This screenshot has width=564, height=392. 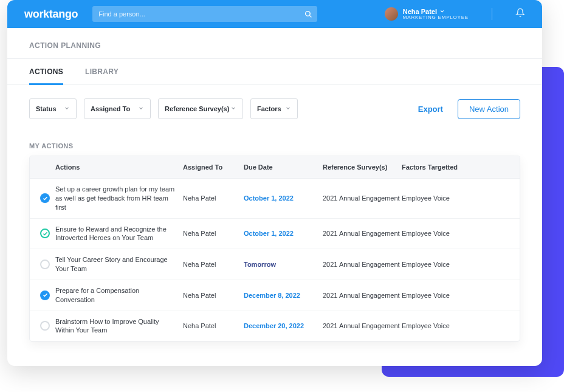 I want to click on table-row: Prepare for a Compensation ConversationN…, so click(x=275, y=295).